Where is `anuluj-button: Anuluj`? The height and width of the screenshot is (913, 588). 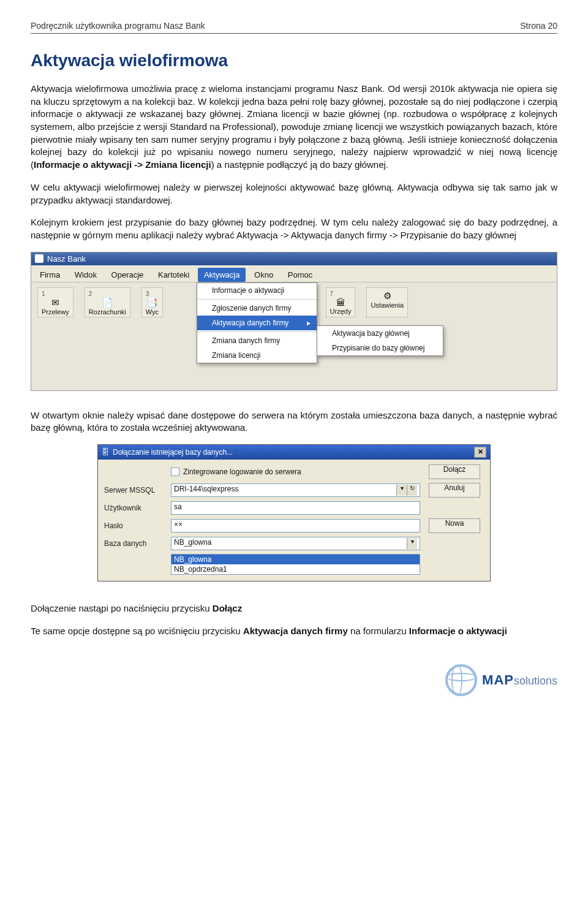
anuluj-button: Anuluj is located at coordinates (454, 490).